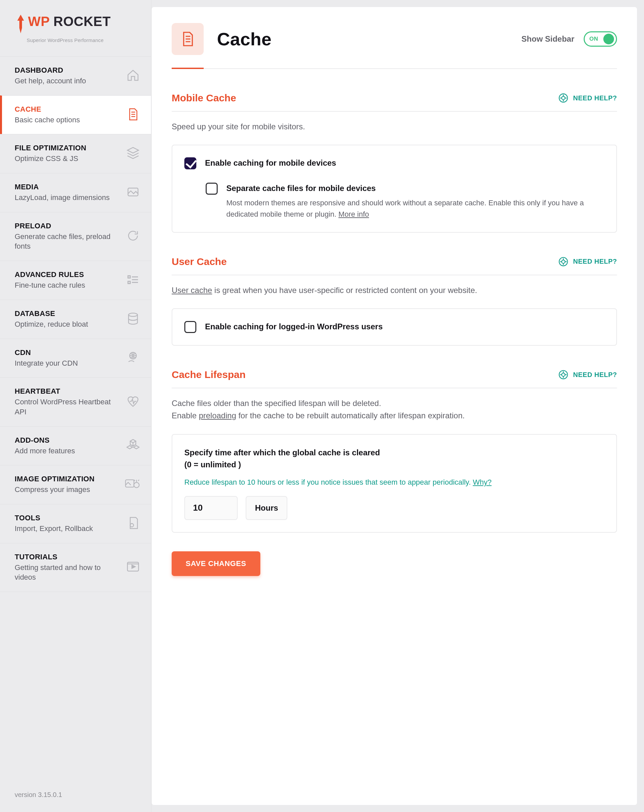  I want to click on database-icon, so click(133, 319).